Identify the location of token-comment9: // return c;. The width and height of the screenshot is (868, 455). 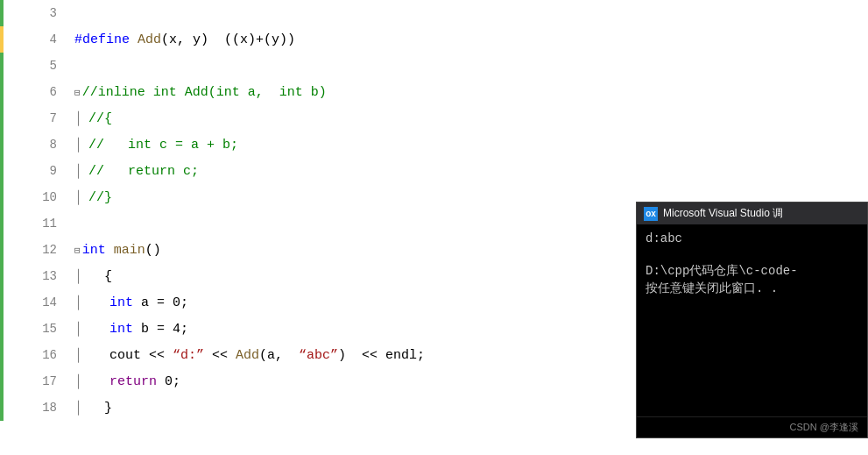
(144, 172).